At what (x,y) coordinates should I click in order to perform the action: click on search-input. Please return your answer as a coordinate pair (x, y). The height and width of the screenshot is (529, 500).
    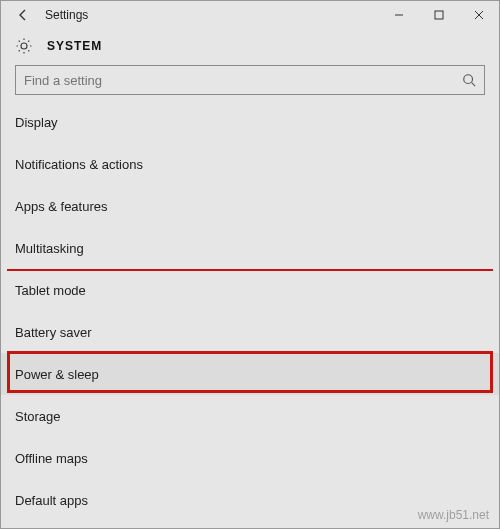
    Looking at the image, I should click on (243, 80).